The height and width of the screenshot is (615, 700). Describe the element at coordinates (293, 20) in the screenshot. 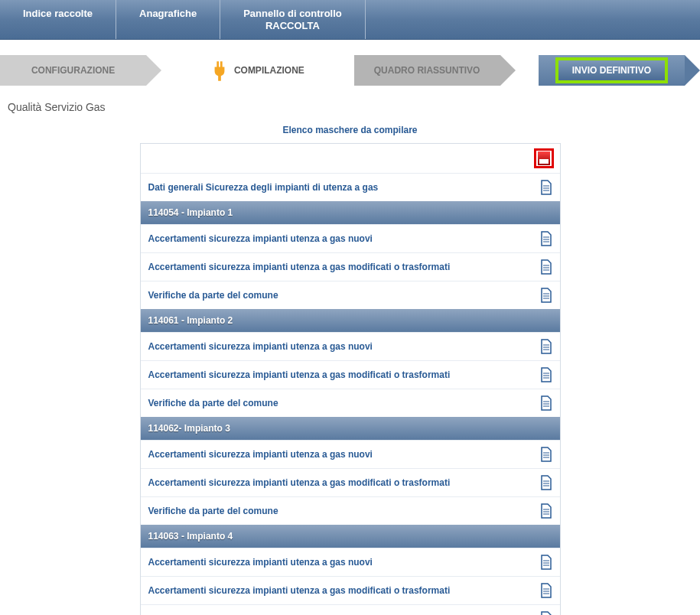

I see `nav-pannello-controllo: Pannello di controllo RACCOLTA` at that location.